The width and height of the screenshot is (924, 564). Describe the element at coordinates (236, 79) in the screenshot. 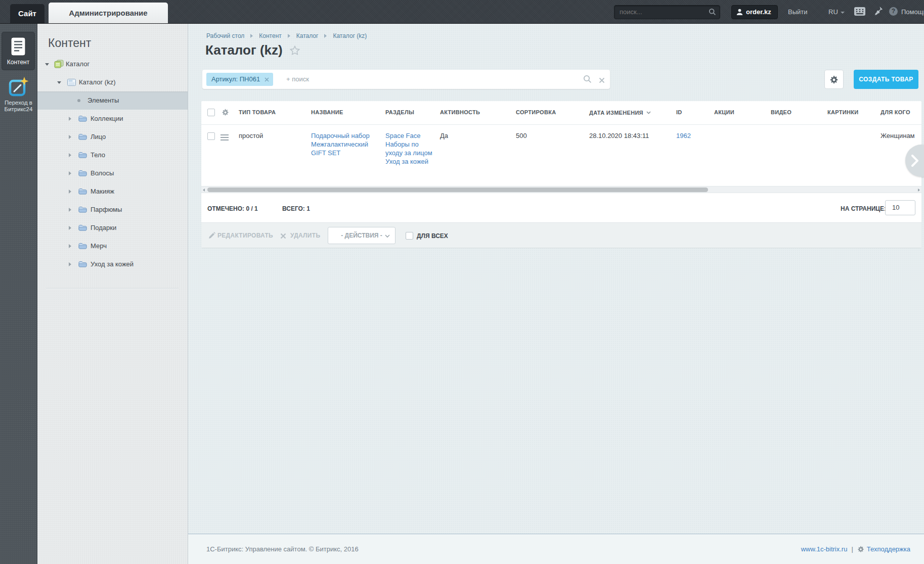

I see `filter-chip-label: Артикул: ПН061` at that location.